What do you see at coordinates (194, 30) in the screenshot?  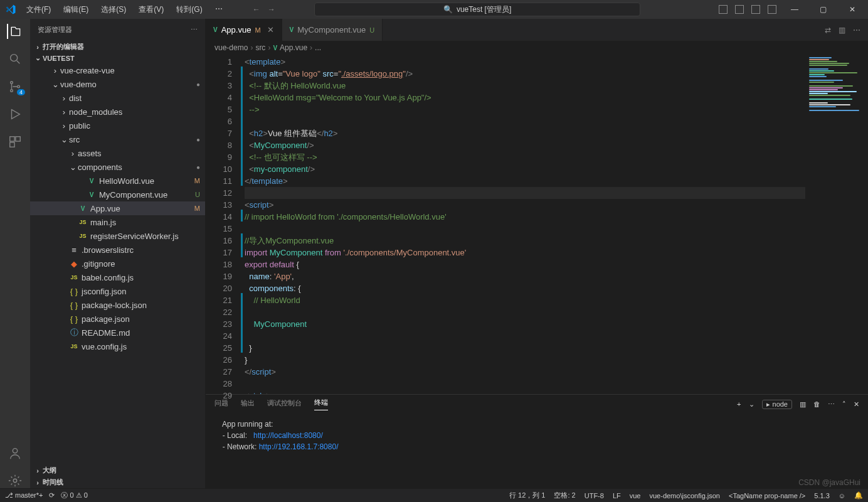 I see `sidebar-more-icon: ⋯` at bounding box center [194, 30].